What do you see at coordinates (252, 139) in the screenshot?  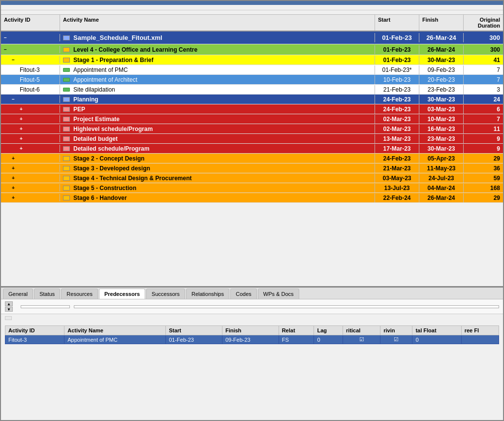 I see `table-row: + Detailed budget 13-Mar-23 23-Mar-23 9` at bounding box center [252, 139].